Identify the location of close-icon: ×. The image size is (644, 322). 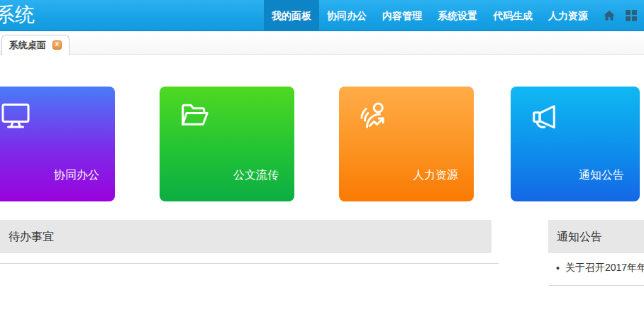
(57, 45).